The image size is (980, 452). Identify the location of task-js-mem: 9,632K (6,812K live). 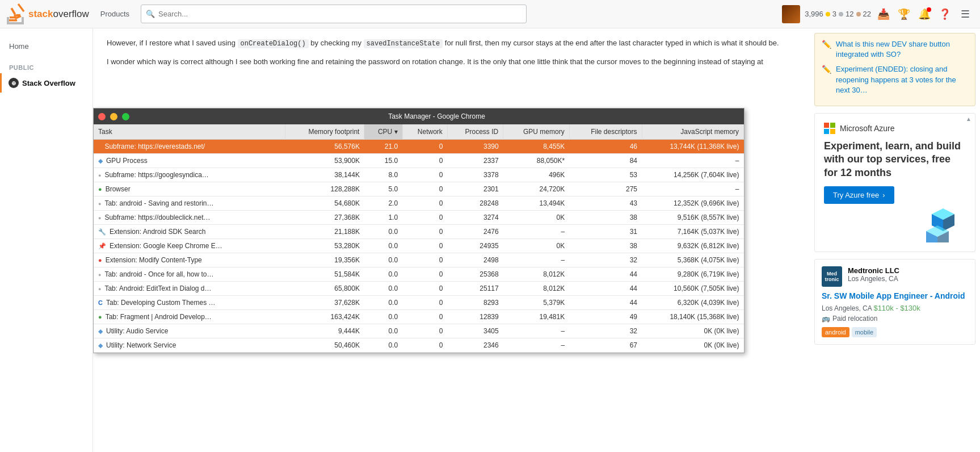
(692, 246).